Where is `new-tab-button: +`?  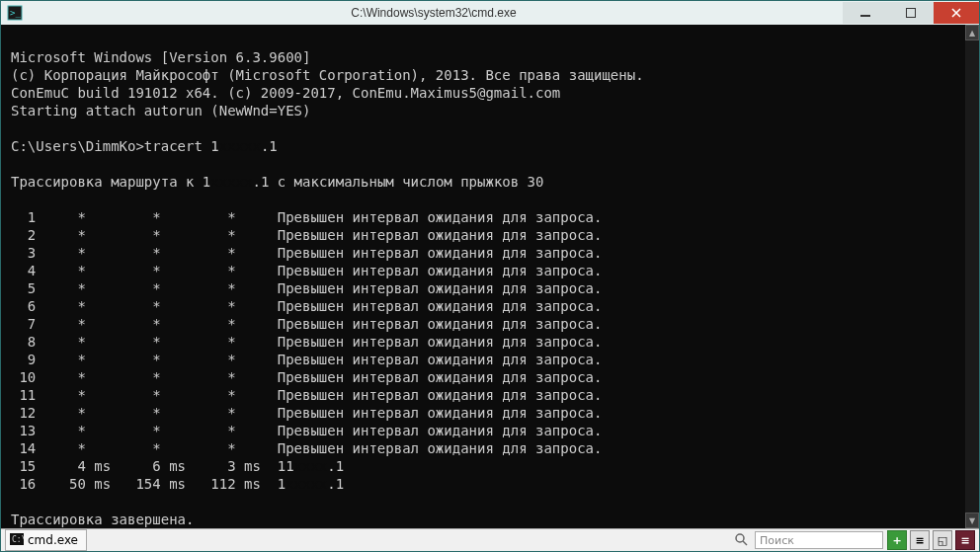
new-tab-button: + is located at coordinates (897, 540).